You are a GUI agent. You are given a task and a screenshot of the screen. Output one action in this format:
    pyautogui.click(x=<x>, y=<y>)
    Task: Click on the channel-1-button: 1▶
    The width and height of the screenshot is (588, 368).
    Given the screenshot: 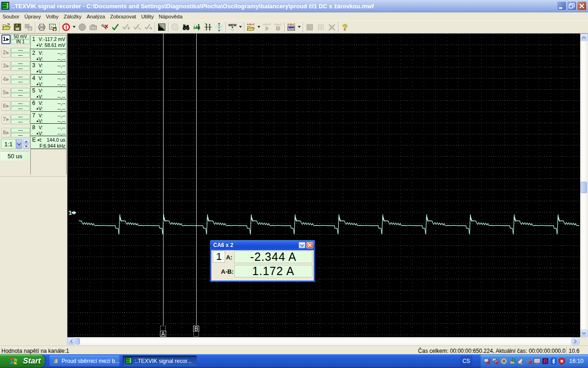 What is the action you would take?
    pyautogui.click(x=6, y=40)
    